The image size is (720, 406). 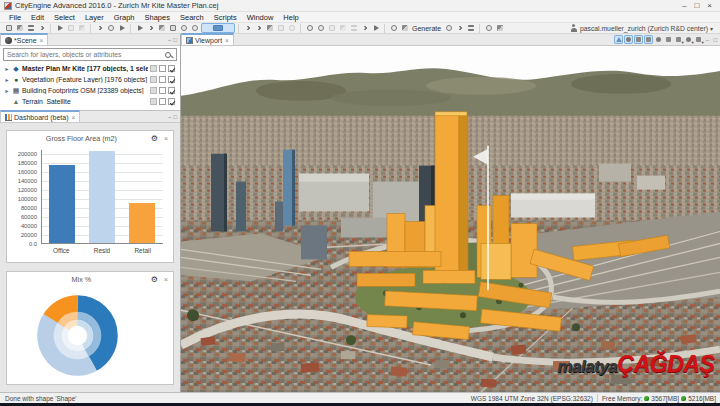 What do you see at coordinates (696, 6) in the screenshot?
I see `maximize-button: □` at bounding box center [696, 6].